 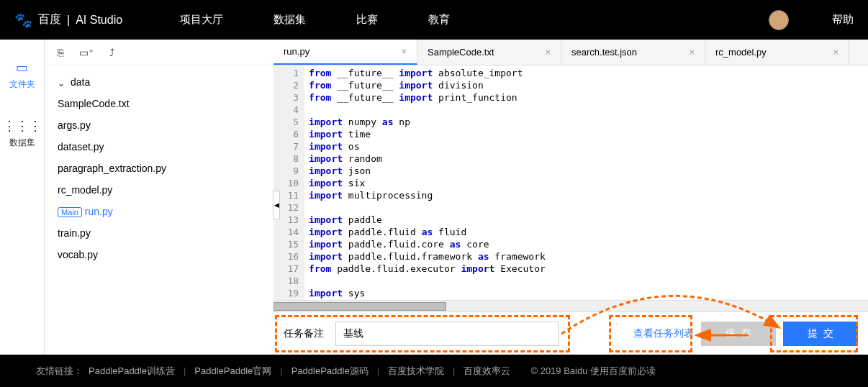 What do you see at coordinates (489, 52) in the screenshot?
I see `tab-samplecode: SampleCode.txt×` at bounding box center [489, 52].